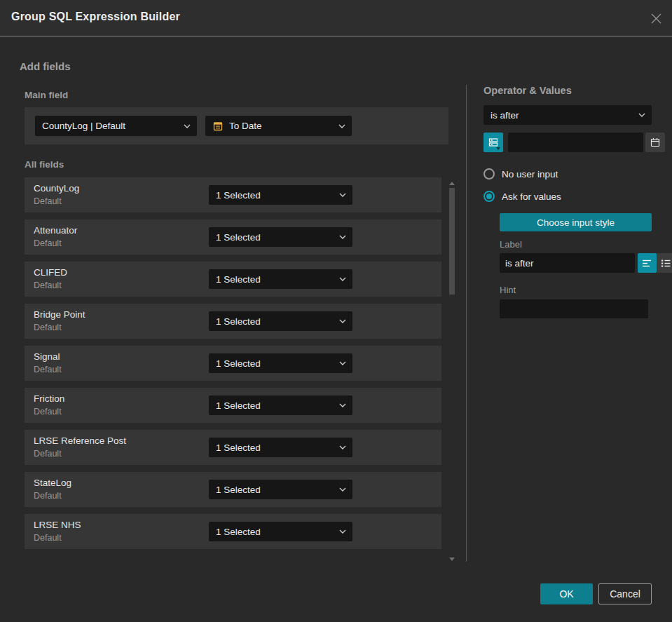 This screenshot has width=672, height=622. Describe the element at coordinates (531, 196) in the screenshot. I see `radio-ask-for-values-label: Ask for values` at that location.